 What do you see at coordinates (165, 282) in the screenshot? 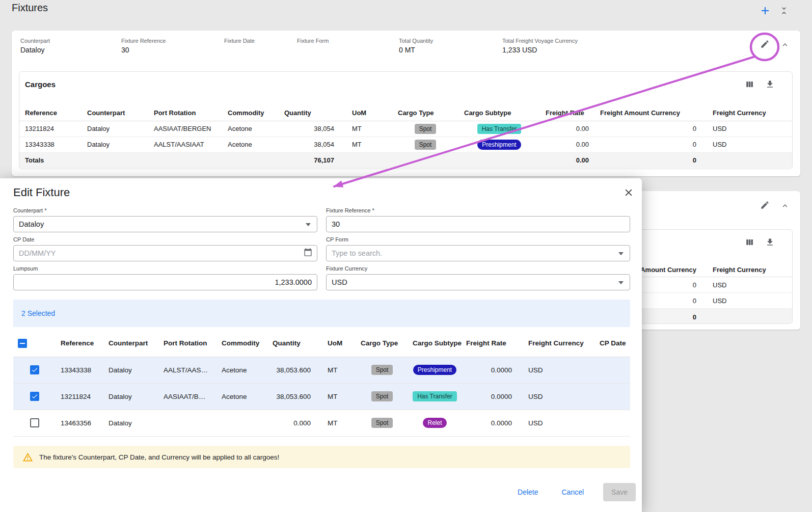
I see `lumpsum-input` at bounding box center [165, 282].